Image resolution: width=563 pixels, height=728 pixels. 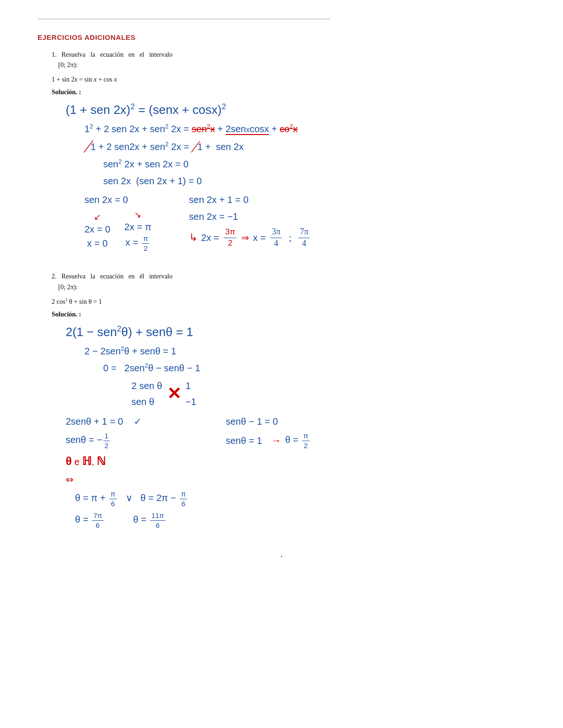 What do you see at coordinates (250, 200) in the screenshot?
I see `case-right-eq: sen 2x + 1 = 0` at bounding box center [250, 200].